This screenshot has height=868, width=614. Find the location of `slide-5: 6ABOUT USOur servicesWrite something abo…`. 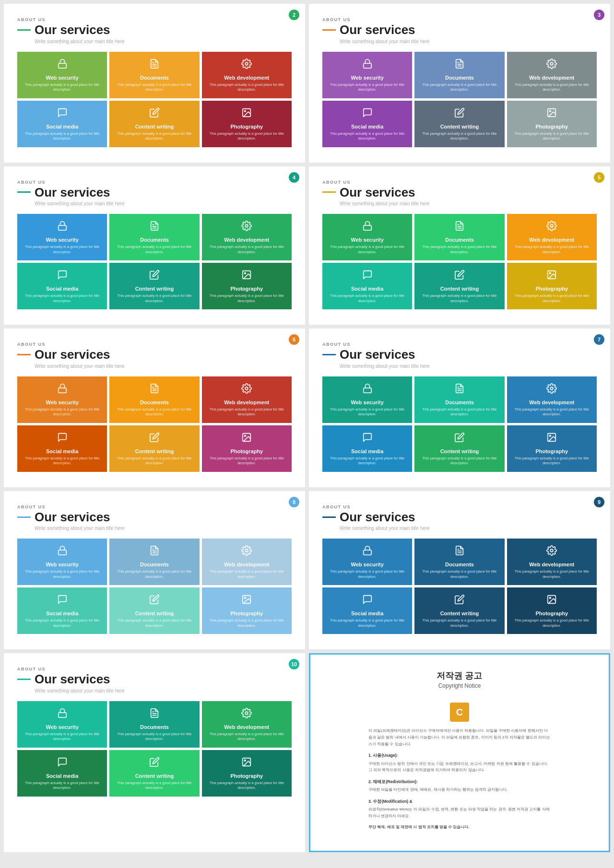

slide-5: 6ABOUT USOur servicesWrite something abo… is located at coordinates (154, 408).